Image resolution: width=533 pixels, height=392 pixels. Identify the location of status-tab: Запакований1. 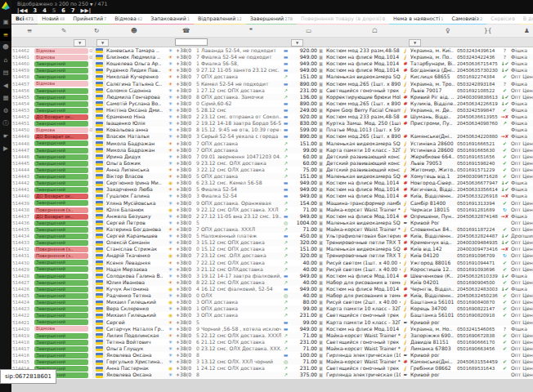
(170, 20).